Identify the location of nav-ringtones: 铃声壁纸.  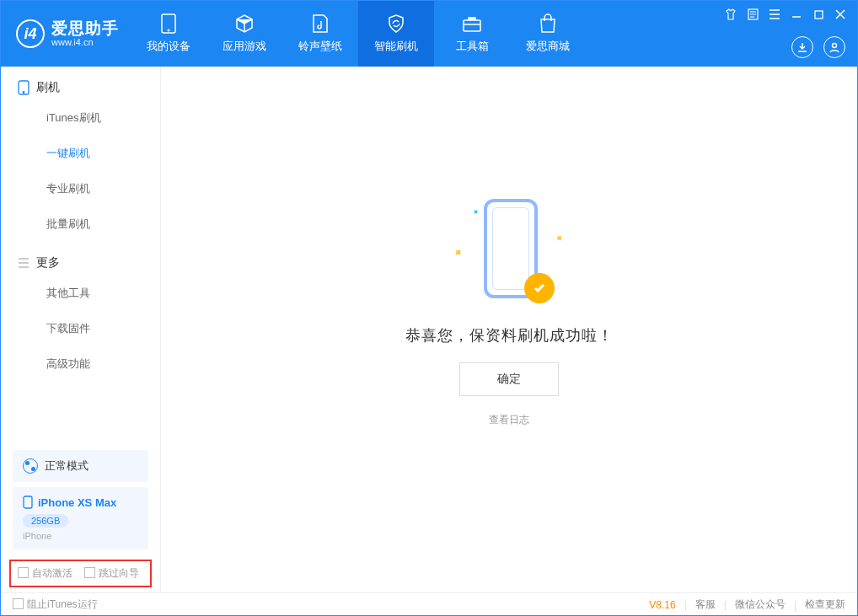
(320, 34).